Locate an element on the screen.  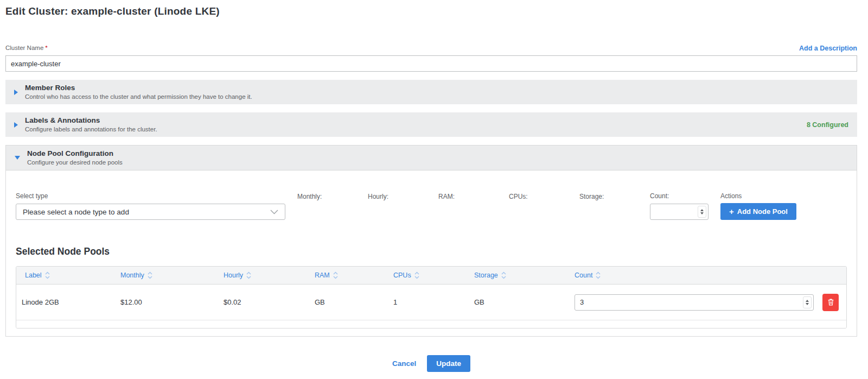
cluster-name-input is located at coordinates (431, 64).